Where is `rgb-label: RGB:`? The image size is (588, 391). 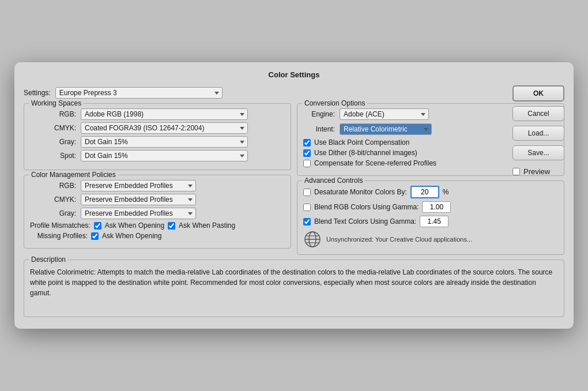 rgb-label: RGB: is located at coordinates (53, 114).